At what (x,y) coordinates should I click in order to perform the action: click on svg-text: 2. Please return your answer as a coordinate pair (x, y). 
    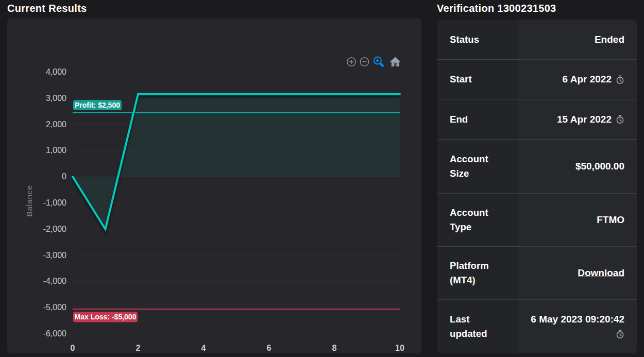
    Looking at the image, I should click on (138, 348).